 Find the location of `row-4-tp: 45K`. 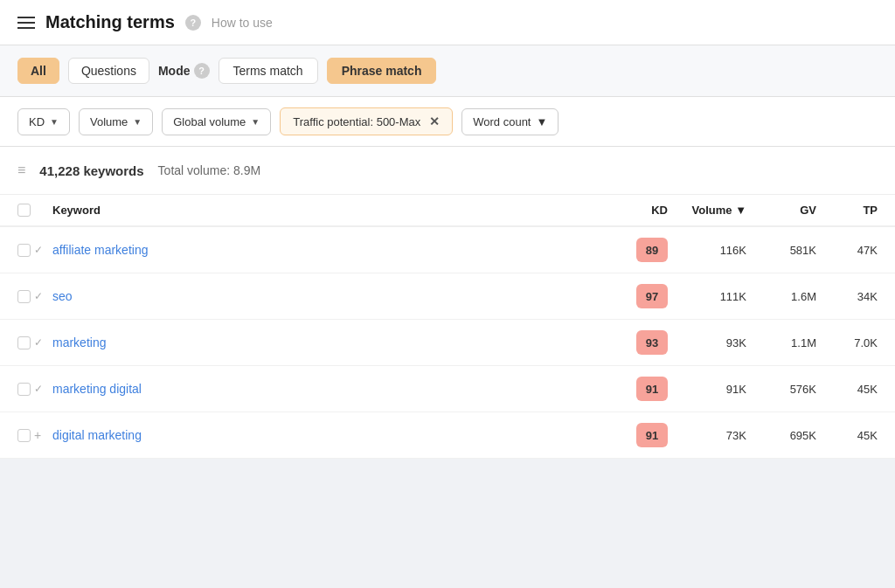

row-4-tp: 45K is located at coordinates (847, 390).